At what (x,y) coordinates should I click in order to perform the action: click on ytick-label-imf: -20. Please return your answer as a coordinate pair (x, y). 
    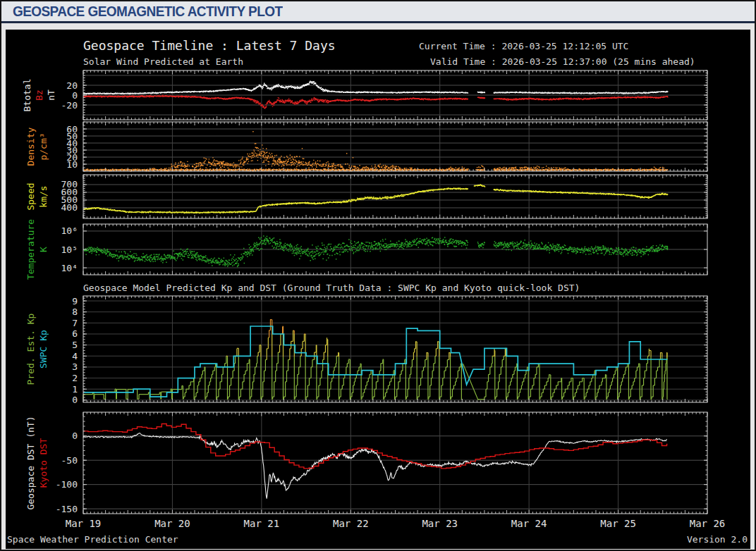
    Looking at the image, I should click on (69, 106).